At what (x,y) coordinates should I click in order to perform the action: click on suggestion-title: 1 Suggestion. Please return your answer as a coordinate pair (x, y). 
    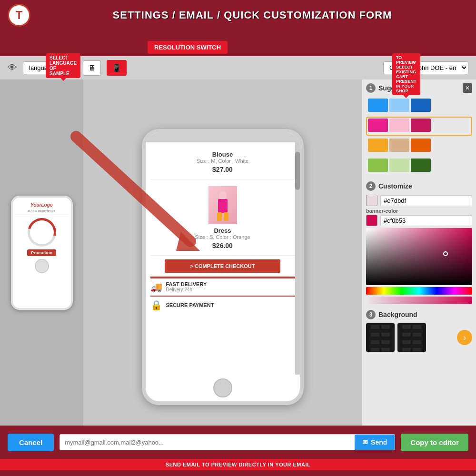
    Looking at the image, I should click on (419, 88).